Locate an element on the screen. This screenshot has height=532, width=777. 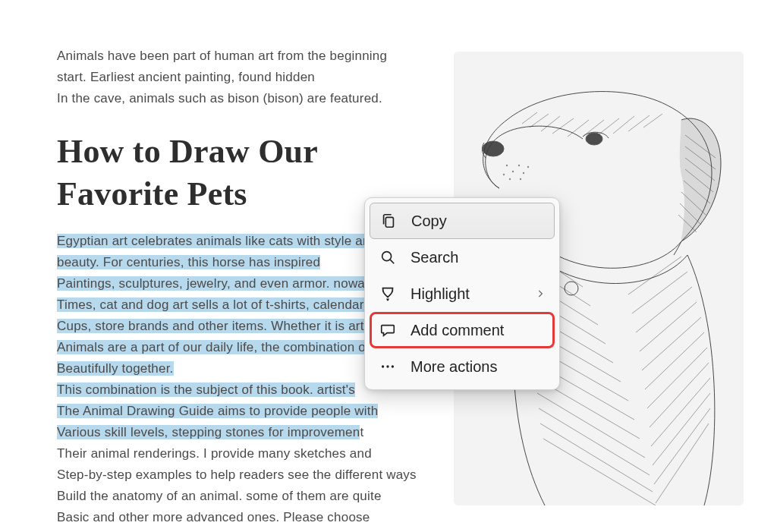
body-line: Basic and other more advanced ones. Plea… is located at coordinates (417, 518).